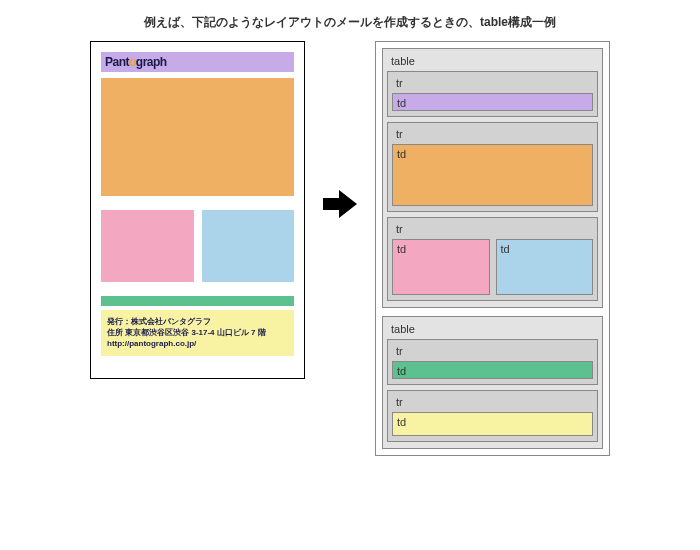  Describe the element at coordinates (492, 175) in the screenshot. I see `td-orange: td` at that location.